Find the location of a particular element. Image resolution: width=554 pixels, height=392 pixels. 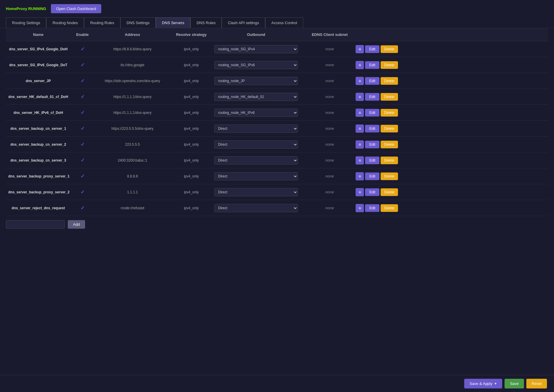

tab-dns-servers: DNS Servers is located at coordinates (173, 23).